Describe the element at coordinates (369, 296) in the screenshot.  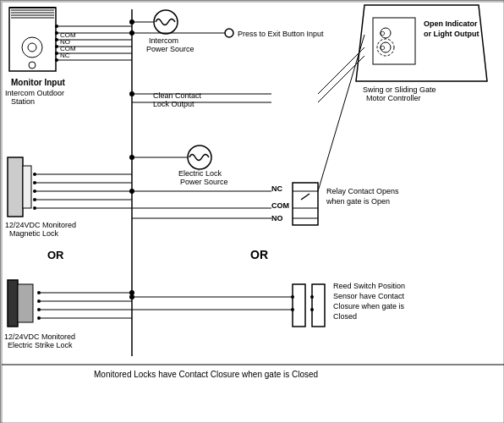
I see `svg-text: Sensor have Contact` at that location.